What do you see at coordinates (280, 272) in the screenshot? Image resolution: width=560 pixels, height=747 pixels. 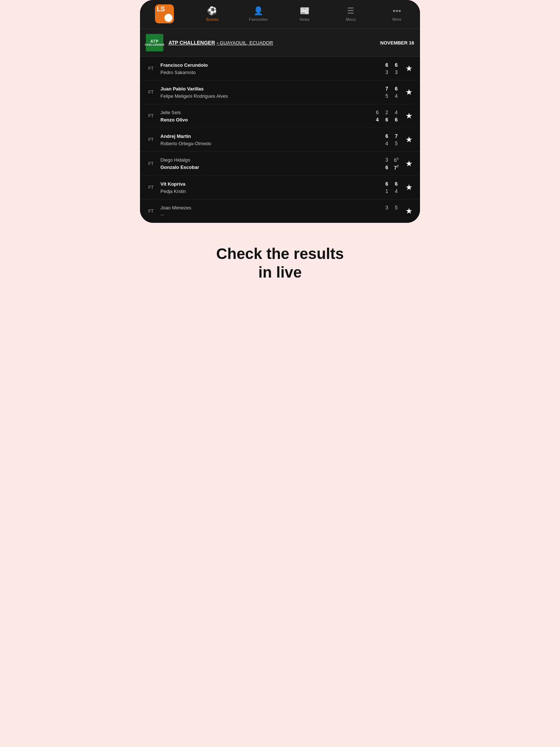 I see `promo-text-line2: in live` at bounding box center [280, 272].